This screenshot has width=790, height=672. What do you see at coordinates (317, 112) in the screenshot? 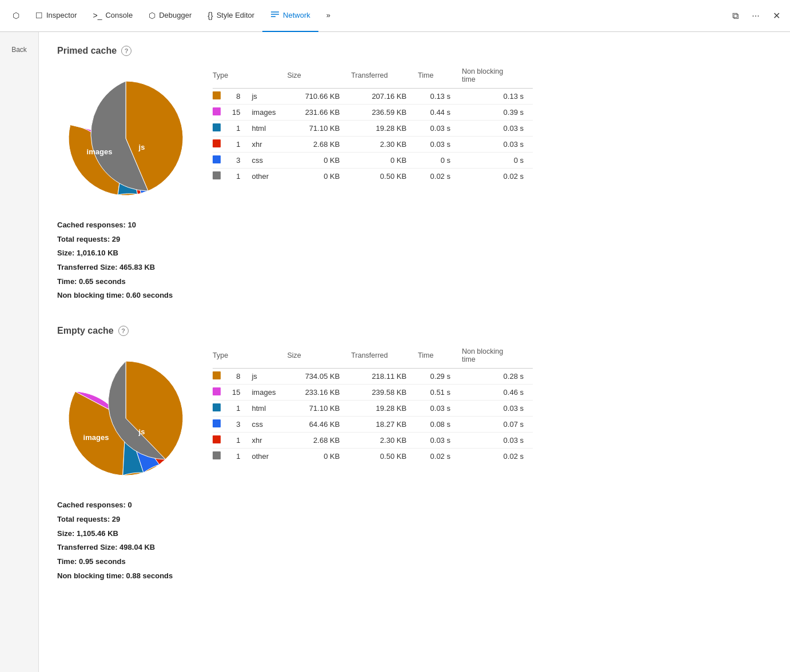
I see `row-size: 231.66 KB` at bounding box center [317, 112].